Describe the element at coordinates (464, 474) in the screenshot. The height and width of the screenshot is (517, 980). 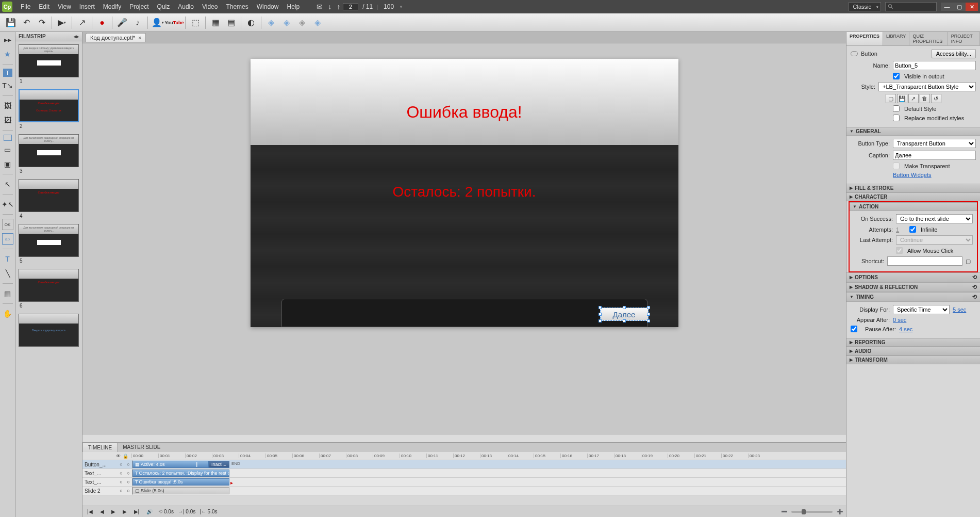
I see `timeline-row-text1: Text_...○○ TОсталось: 2 попытки. :Displa…` at that location.